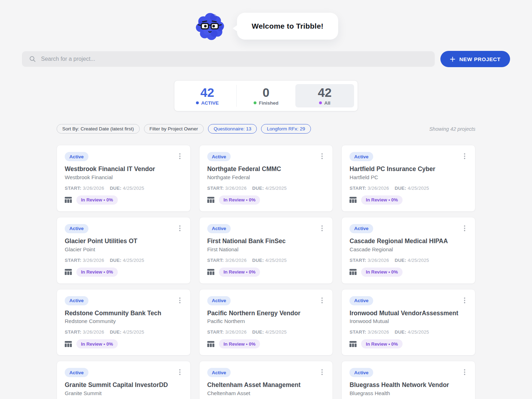  Describe the element at coordinates (288, 26) in the screenshot. I see `welcome-text: Welcome to Tribble!` at that location.